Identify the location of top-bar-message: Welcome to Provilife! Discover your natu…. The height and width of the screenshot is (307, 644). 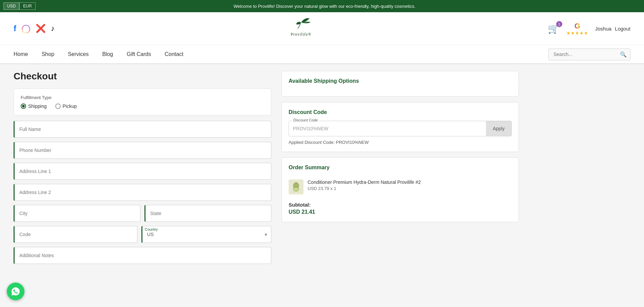
(325, 6).